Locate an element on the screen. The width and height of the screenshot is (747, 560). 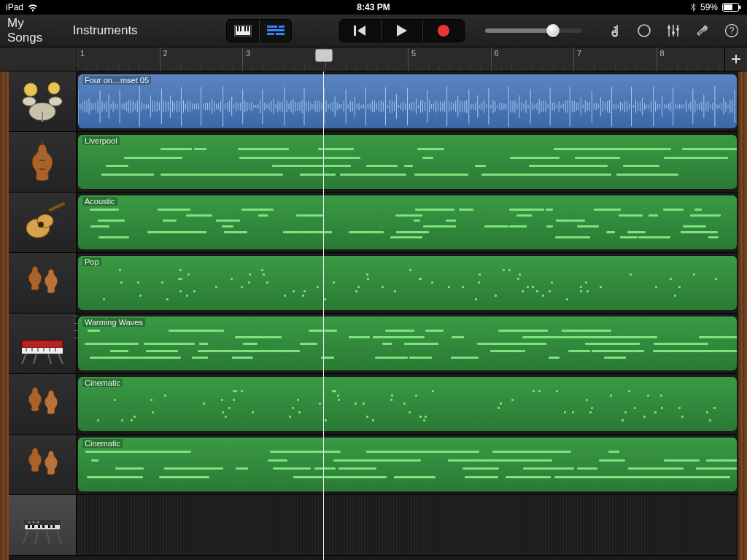
my-songs-button: My Songs is located at coordinates (34, 31).